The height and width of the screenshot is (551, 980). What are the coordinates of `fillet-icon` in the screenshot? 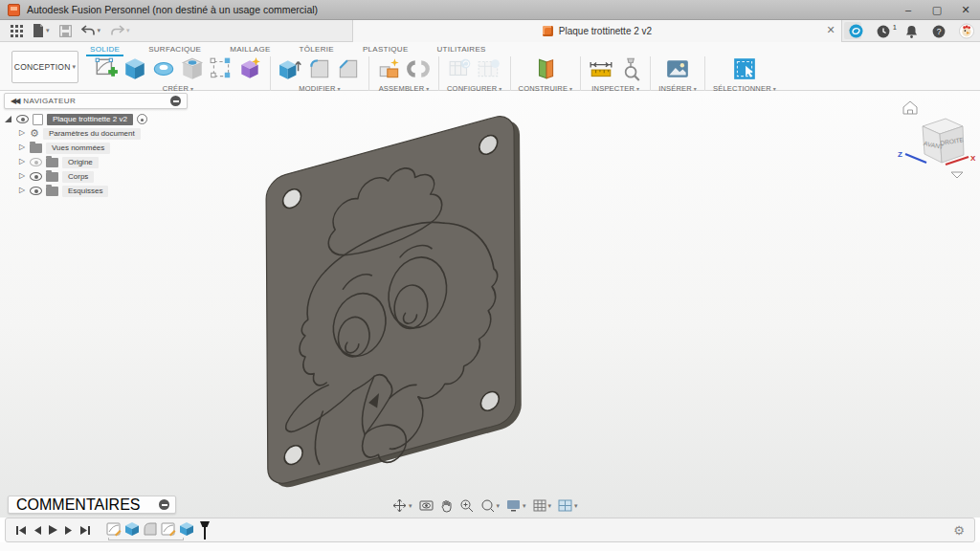 It's located at (320, 69).